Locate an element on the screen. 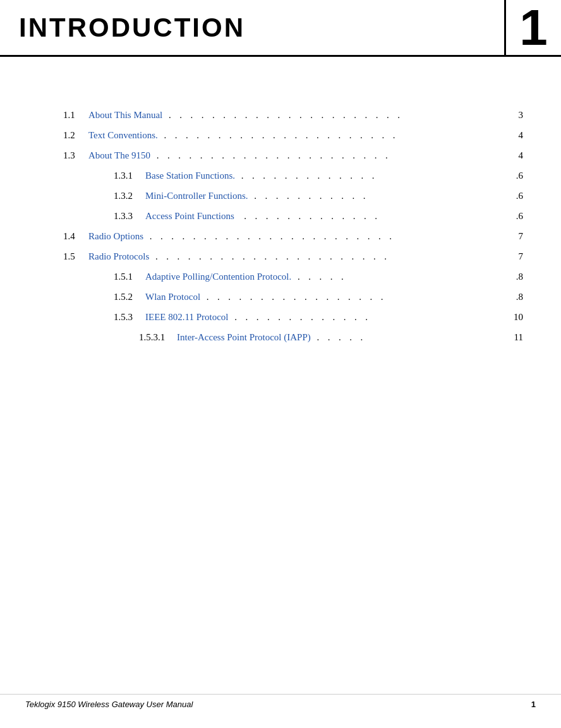 Image resolution: width=561 pixels, height=728 pixels. toc-link-1-1: About This Manual is located at coordinates (125, 115).